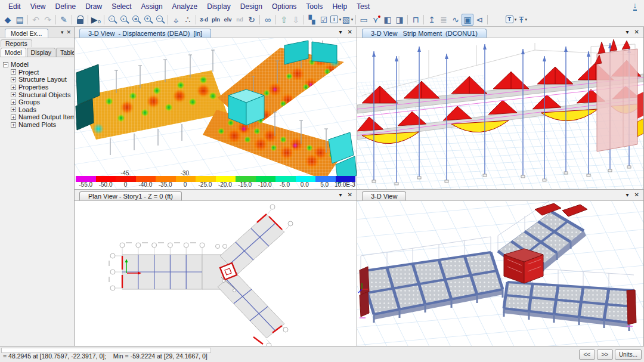 The height and width of the screenshot is (362, 644). What do you see at coordinates (216, 20) in the screenshot?
I see `view-plan-icon: pln` at bounding box center [216, 20].